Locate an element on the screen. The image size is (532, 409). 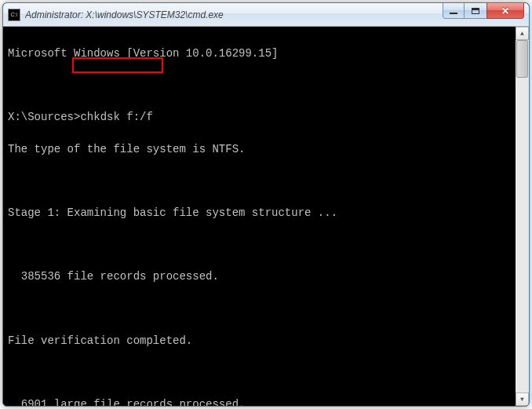
minimize-button is located at coordinates (454, 11).